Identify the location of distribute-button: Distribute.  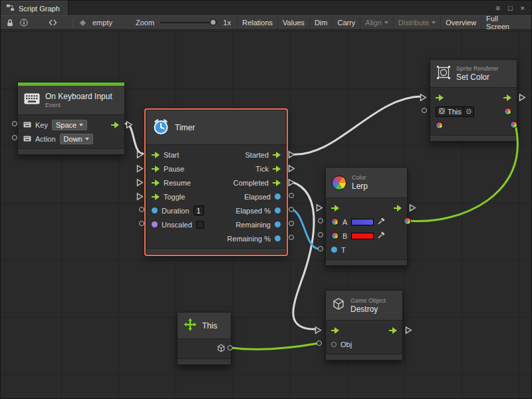
(416, 23).